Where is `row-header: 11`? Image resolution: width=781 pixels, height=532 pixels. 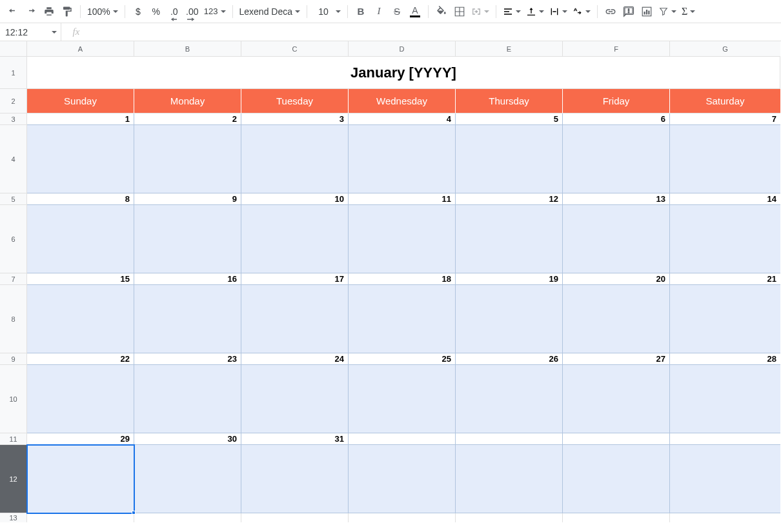 row-header: 11 is located at coordinates (14, 439).